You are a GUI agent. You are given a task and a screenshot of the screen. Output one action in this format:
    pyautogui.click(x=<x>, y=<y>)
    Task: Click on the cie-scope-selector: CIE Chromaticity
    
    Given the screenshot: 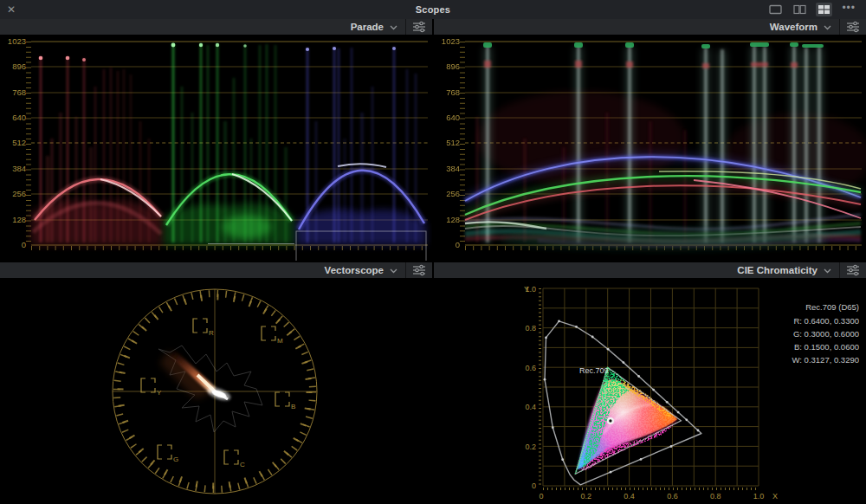 What is the action you would take?
    pyautogui.click(x=778, y=270)
    